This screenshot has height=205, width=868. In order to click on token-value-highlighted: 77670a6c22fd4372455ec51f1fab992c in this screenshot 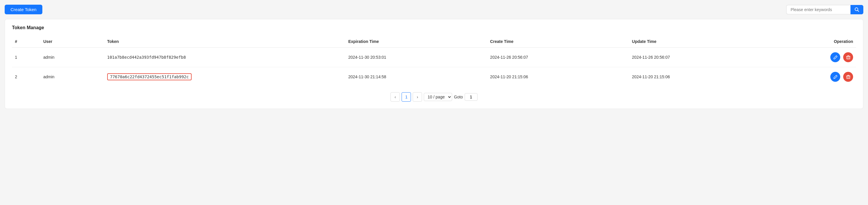, I will do `click(150, 77)`.